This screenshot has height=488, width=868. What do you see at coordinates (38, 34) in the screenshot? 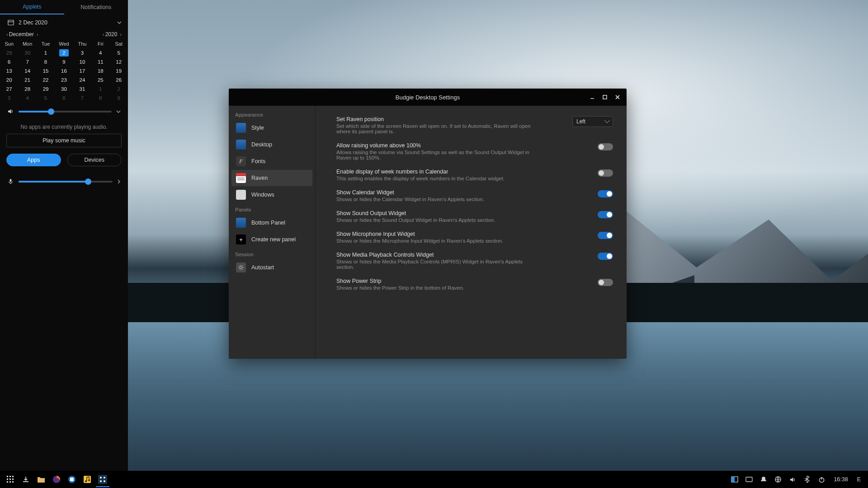
I see `month-next-button: ›` at bounding box center [38, 34].